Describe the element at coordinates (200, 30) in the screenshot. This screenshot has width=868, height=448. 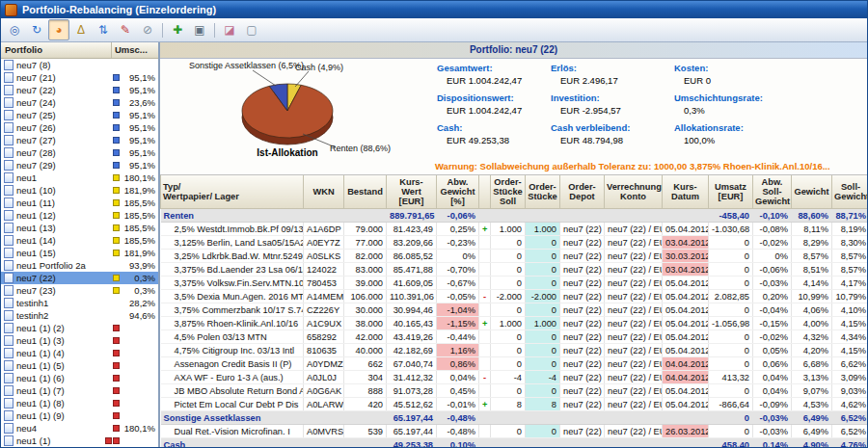
I see `printer-icon: ▣` at that location.